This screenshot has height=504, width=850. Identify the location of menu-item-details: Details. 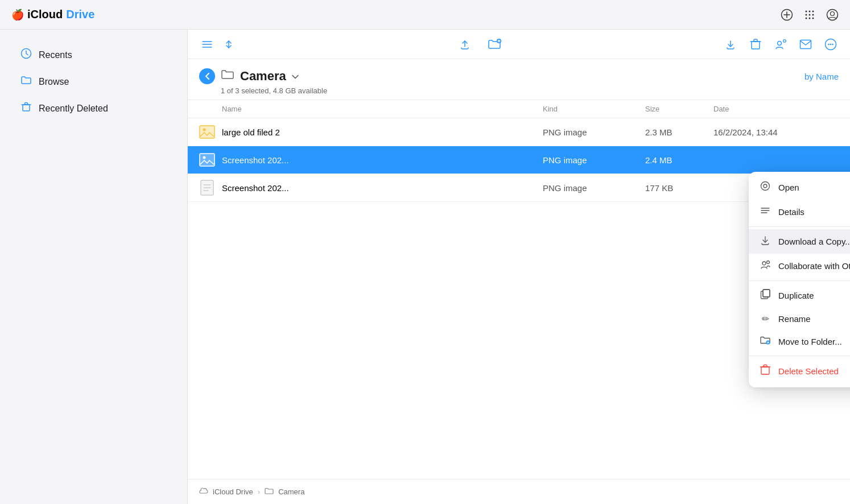
(799, 212).